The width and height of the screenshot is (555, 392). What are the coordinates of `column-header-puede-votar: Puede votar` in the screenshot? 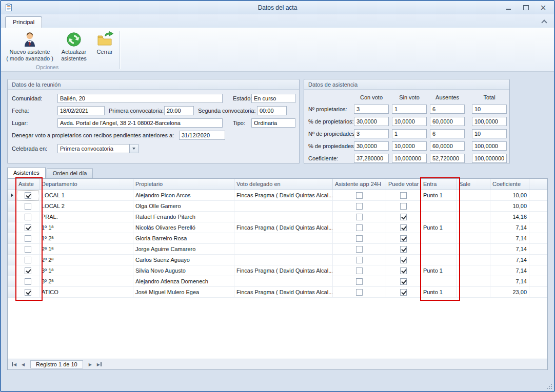 It's located at (404, 184).